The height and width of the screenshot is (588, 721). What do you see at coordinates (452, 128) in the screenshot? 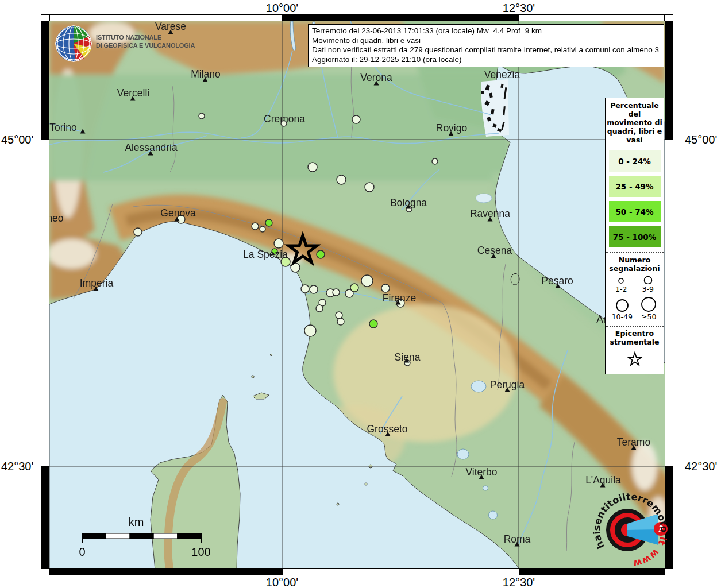
I see `city-label: Rovigo` at bounding box center [452, 128].